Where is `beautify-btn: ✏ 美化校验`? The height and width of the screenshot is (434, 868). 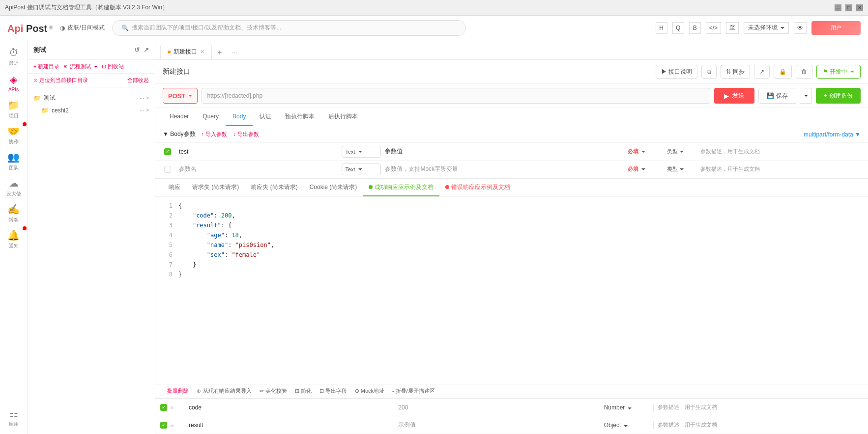
beautify-btn: ✏ 美化校验 is located at coordinates (273, 391).